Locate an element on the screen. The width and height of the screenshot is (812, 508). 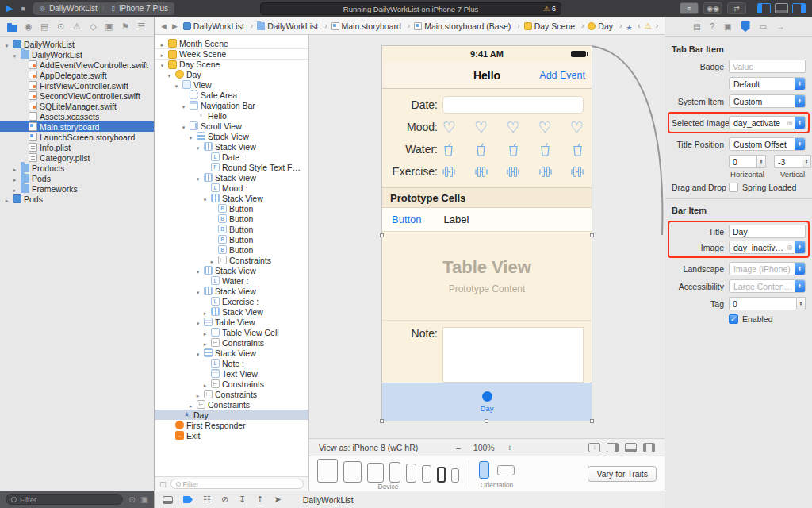
accessibility-select: Large Content Size Image is located at coordinates (768, 286).